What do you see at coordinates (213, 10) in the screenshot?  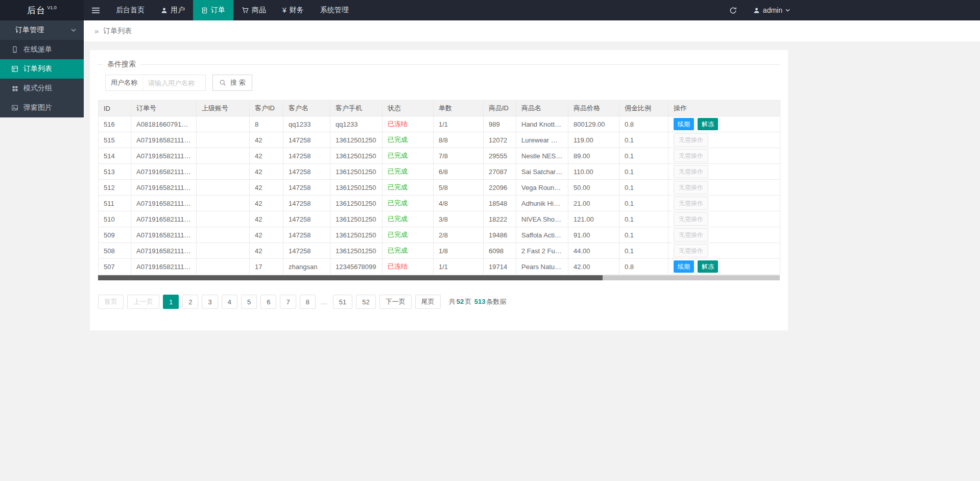 I see `nav-item-orders: 订单` at bounding box center [213, 10].